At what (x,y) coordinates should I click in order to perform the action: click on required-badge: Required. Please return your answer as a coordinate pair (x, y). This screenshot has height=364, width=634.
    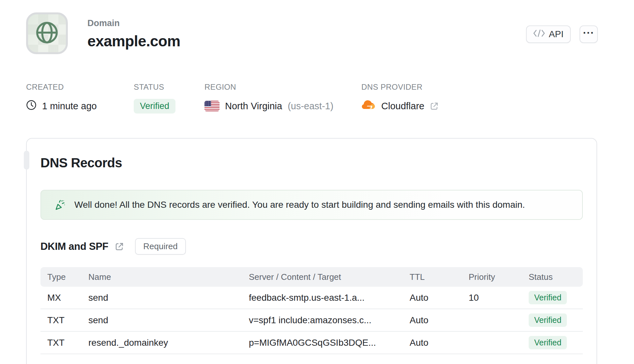
    Looking at the image, I should click on (160, 247).